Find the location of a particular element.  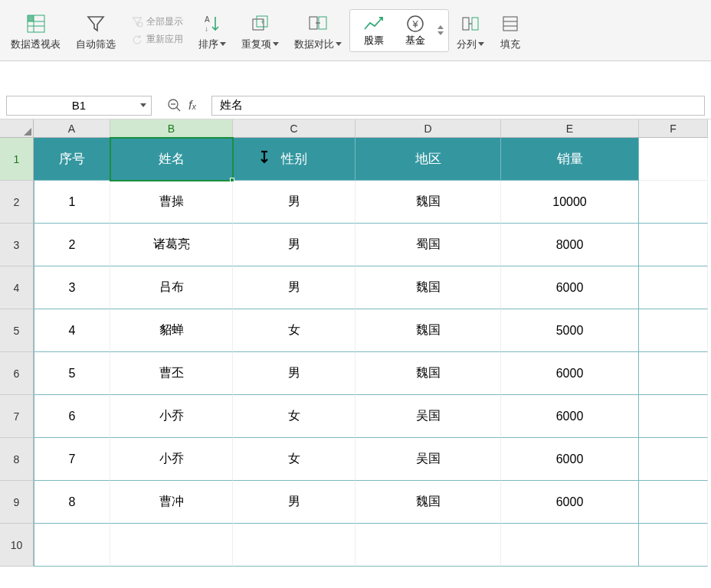

cell-C8: 女 is located at coordinates (294, 459).